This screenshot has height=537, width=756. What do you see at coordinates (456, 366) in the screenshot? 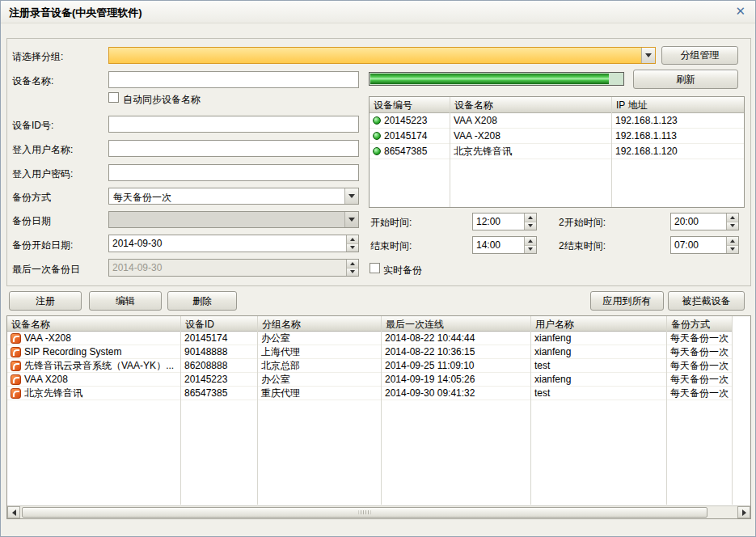
I see `table-row: 2014-09-25 11:09:10` at bounding box center [456, 366].